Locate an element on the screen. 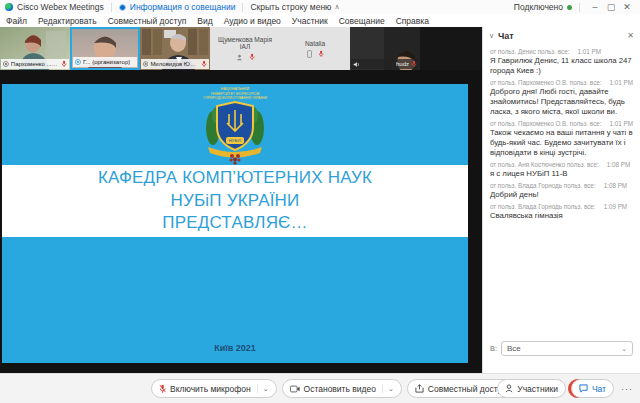  menu-view: Вид is located at coordinates (204, 21).